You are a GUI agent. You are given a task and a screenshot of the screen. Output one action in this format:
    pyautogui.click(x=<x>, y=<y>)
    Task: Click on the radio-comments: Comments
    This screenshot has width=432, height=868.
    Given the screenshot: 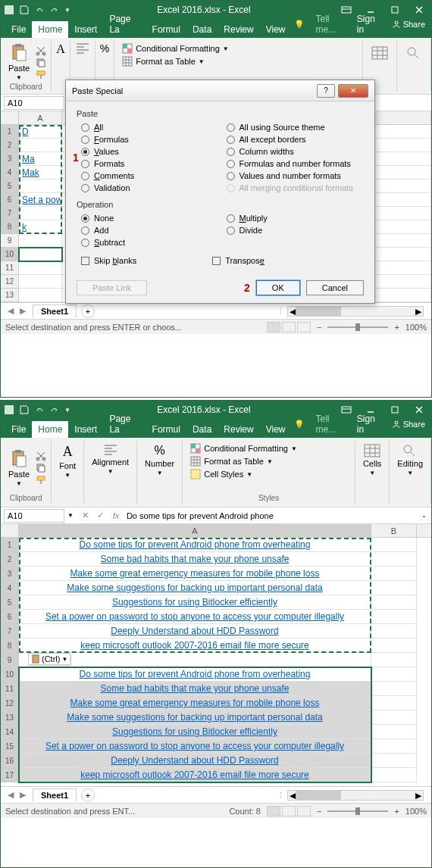 What is the action you would take?
    pyautogui.click(x=150, y=176)
    